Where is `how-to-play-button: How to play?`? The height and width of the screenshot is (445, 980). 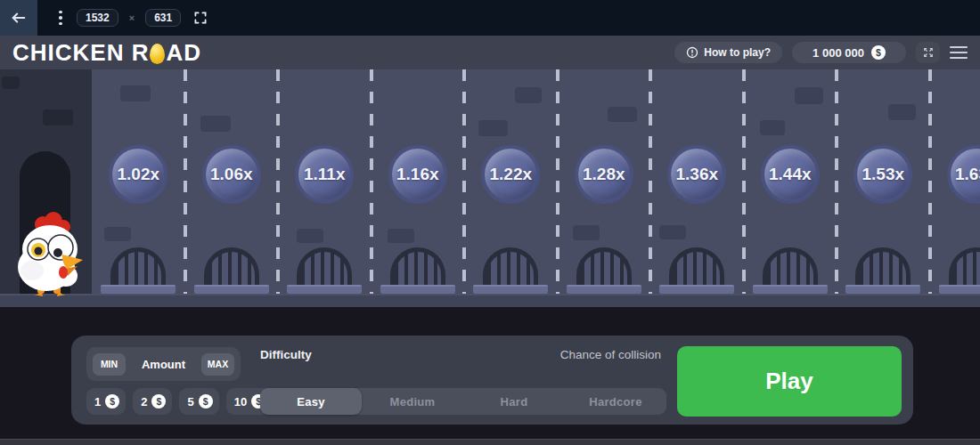
how-to-play-button: How to play? is located at coordinates (729, 53).